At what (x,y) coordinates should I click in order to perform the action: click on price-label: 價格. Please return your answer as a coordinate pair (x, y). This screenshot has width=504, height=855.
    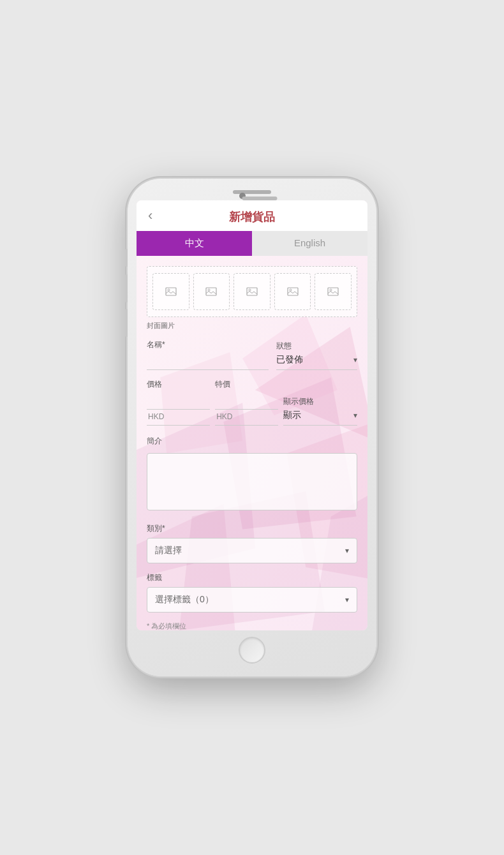
    Looking at the image, I should click on (179, 384).